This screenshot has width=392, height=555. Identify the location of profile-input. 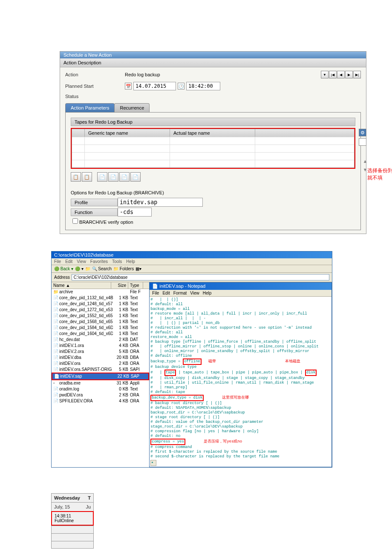
(160, 202).